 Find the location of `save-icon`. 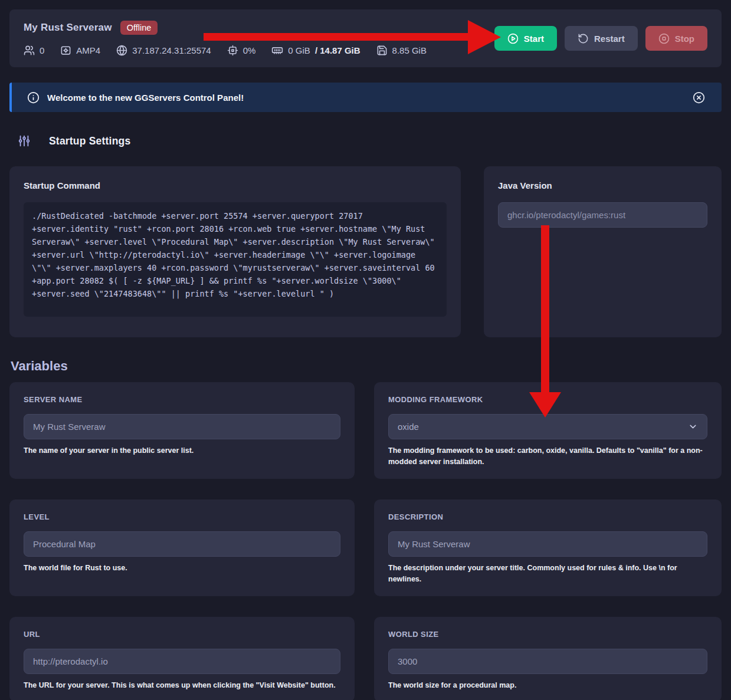

save-icon is located at coordinates (382, 51).